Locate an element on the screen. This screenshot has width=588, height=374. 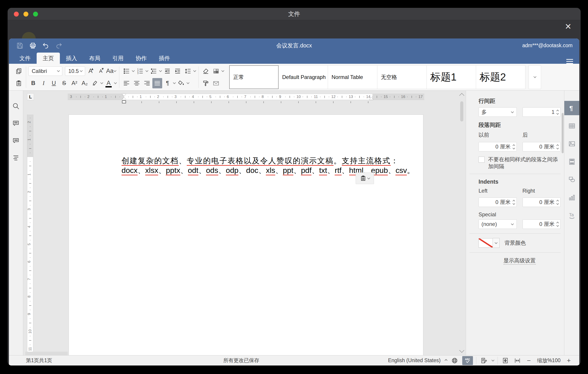
style-item: 正常 is located at coordinates (254, 77).